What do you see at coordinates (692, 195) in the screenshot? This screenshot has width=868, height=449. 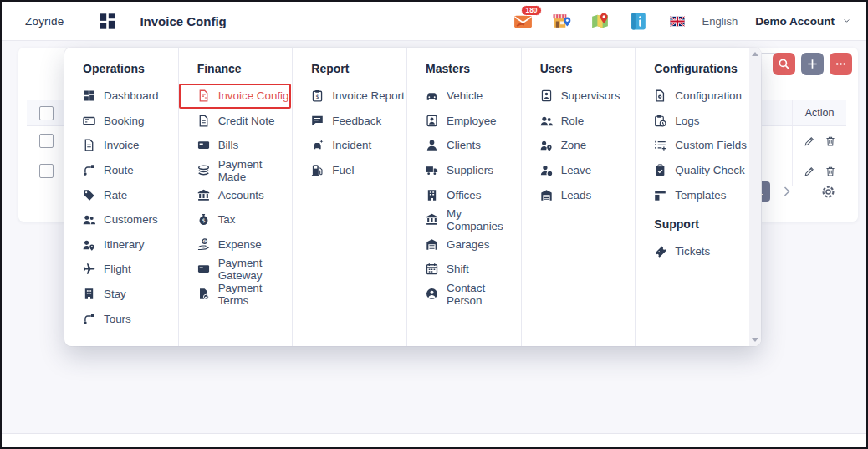 I see `menu-item-templates: Templates` at bounding box center [692, 195].